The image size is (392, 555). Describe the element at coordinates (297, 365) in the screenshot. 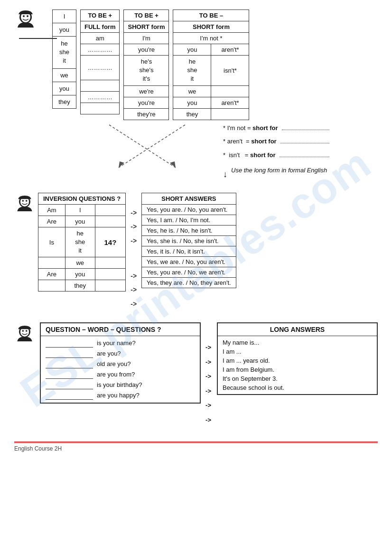

I see `long-answers-body: My name is... I am ... I am ... years ol…` at that location.